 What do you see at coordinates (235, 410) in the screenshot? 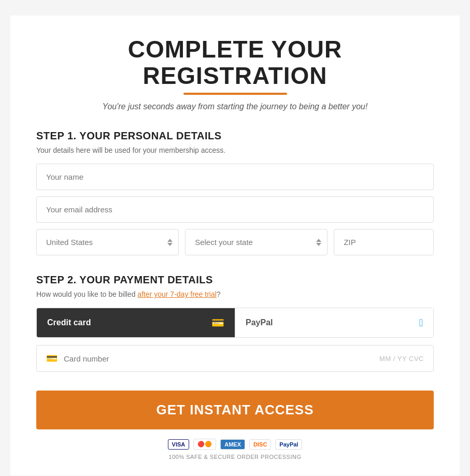
I see `submit-button: GET INSTANT ACCESS` at bounding box center [235, 410].